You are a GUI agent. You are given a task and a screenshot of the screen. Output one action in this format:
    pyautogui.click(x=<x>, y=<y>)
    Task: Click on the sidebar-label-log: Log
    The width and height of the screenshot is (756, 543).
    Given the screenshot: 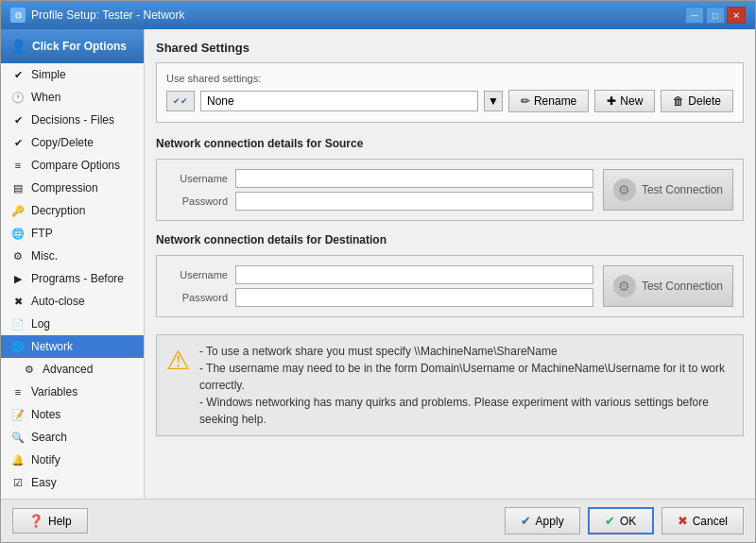 What is the action you would take?
    pyautogui.click(x=41, y=324)
    